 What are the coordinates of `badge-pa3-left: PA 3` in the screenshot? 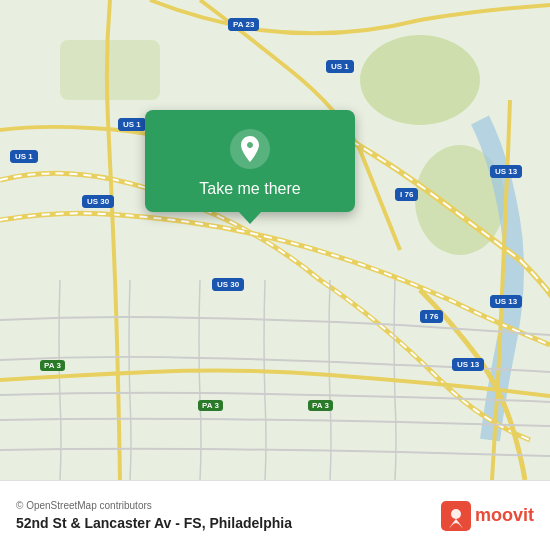 It's located at (52, 366).